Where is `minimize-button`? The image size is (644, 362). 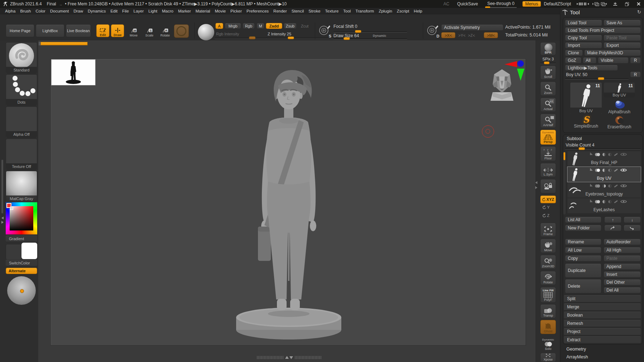
minimize-button is located at coordinates (615, 4).